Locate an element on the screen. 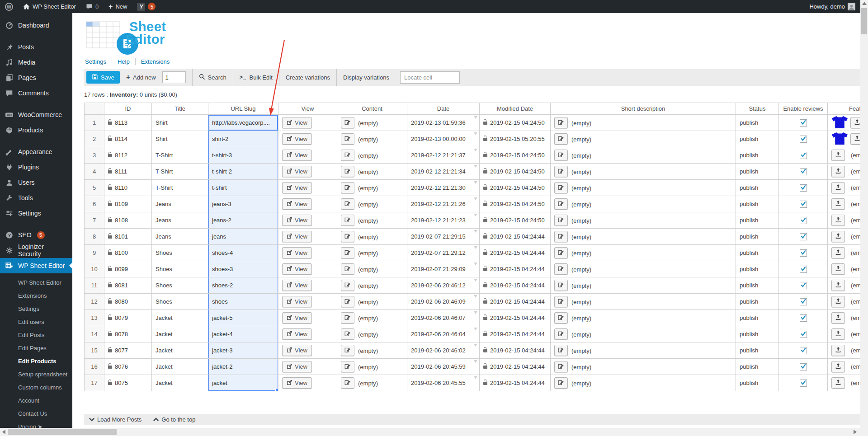 The height and width of the screenshot is (436, 868). cell-date: 2019-02-12 21:21:37 is located at coordinates (443, 155).